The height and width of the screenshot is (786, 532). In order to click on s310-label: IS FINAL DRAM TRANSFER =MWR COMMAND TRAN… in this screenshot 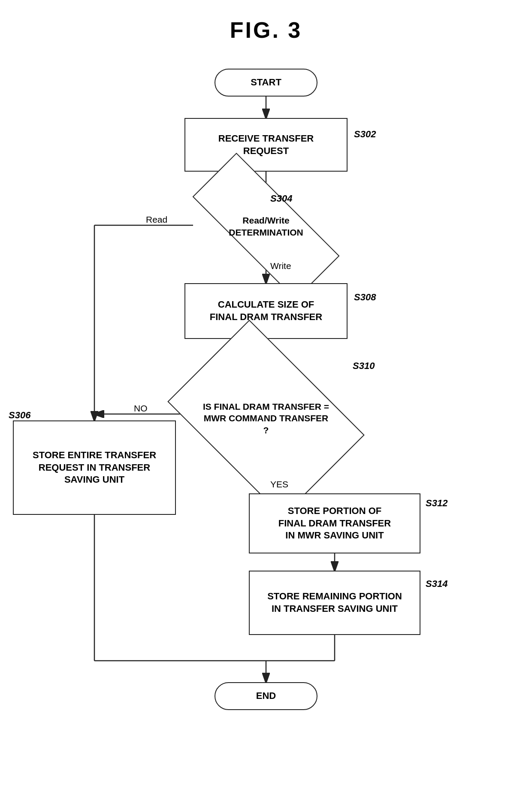, I will do `click(266, 418)`.